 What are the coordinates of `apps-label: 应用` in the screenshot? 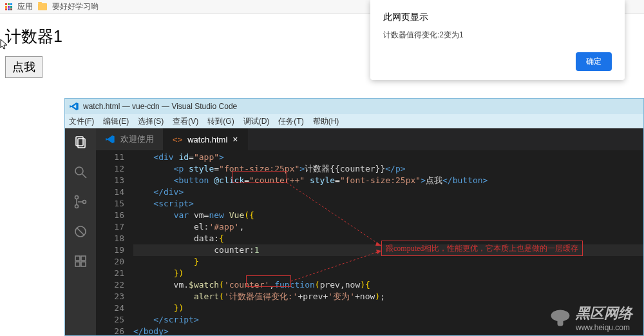 It's located at (25, 6).